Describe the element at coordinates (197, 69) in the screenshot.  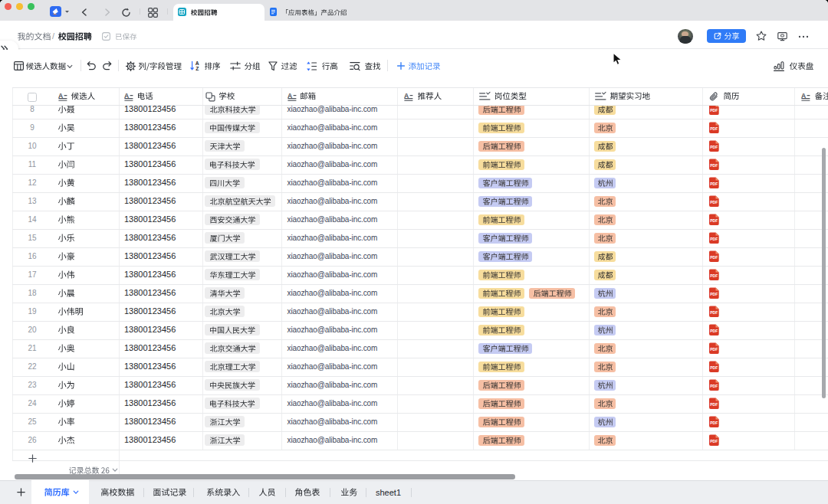
I see `svg-text: Z` at that location.